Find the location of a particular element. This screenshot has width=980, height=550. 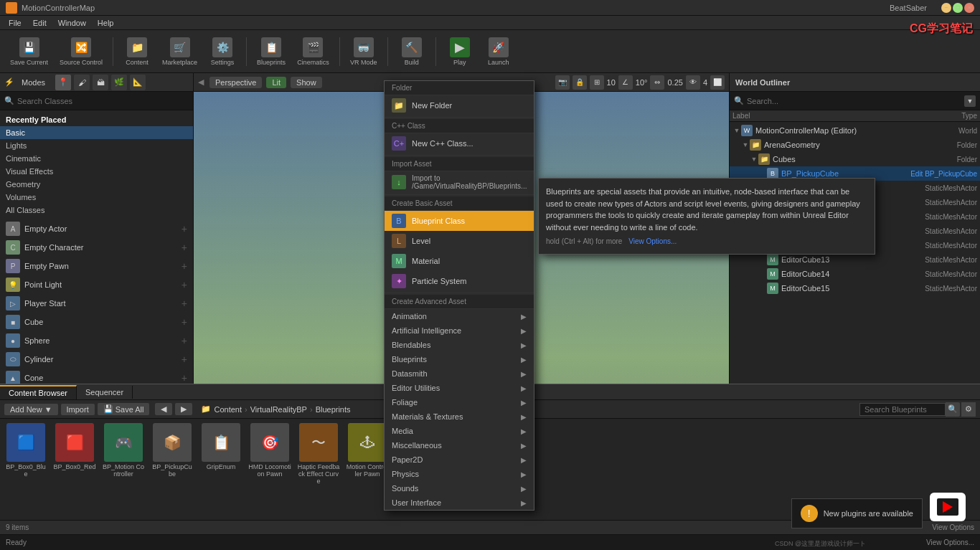

toolbar-blueprints: 📋 Blueprints is located at coordinates (271, 52).